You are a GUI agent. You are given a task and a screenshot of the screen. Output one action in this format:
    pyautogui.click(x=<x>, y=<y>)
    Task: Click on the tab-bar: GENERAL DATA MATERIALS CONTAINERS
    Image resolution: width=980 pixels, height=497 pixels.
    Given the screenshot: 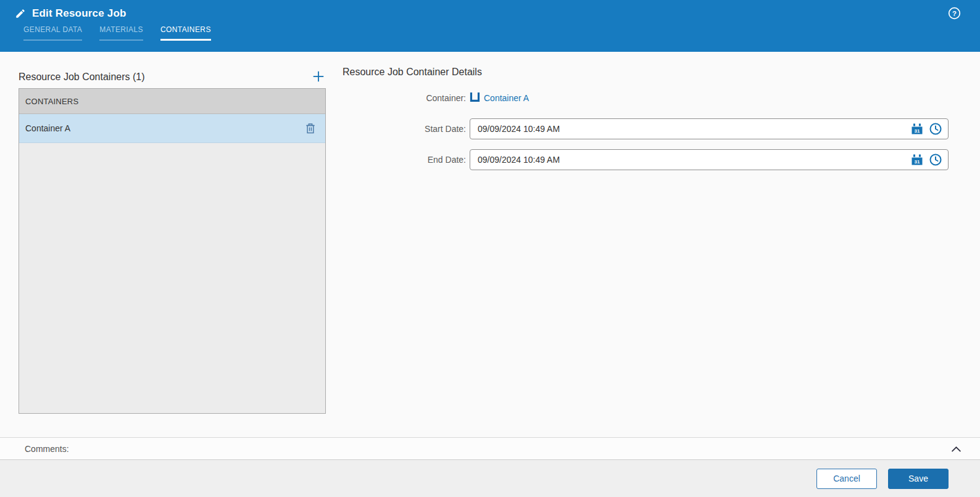 What is the action you would take?
    pyautogui.click(x=490, y=33)
    